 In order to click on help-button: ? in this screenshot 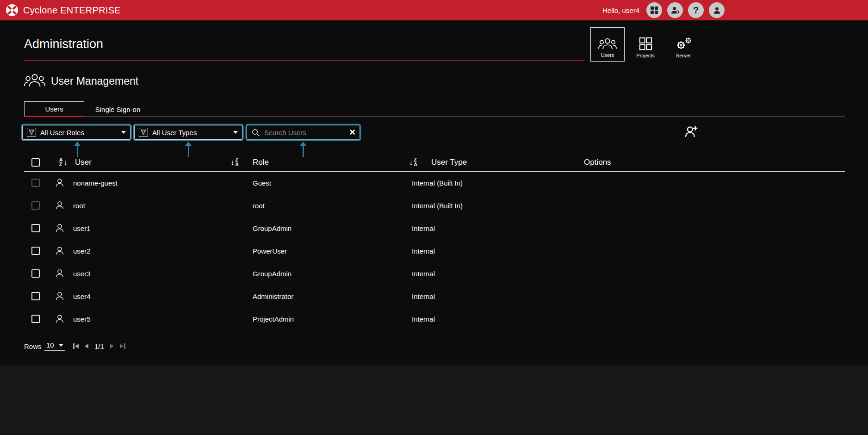, I will do `click(696, 10)`.